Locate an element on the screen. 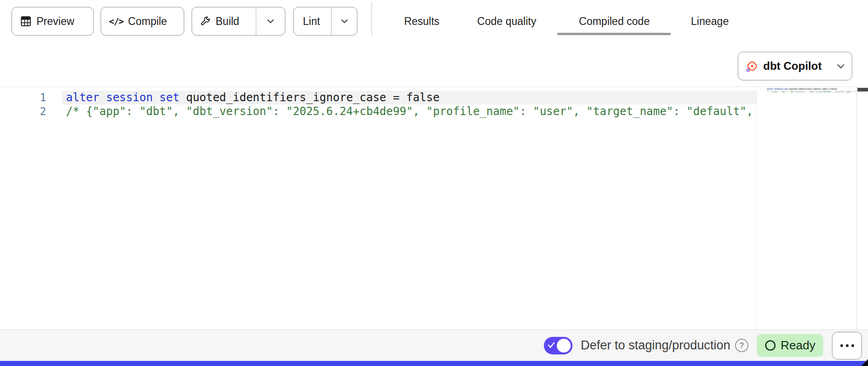 This screenshot has width=868, height=366. line-number: 1 is located at coordinates (23, 98).